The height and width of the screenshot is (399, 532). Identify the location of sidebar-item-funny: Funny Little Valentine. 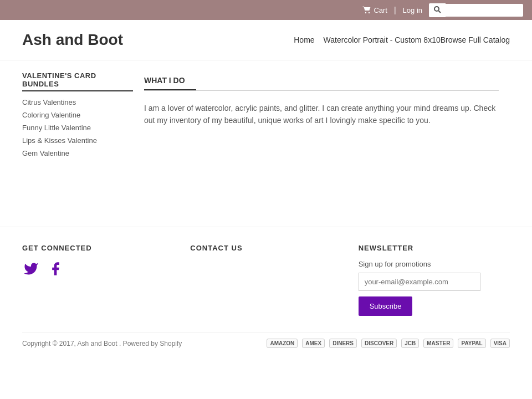
(78, 127).